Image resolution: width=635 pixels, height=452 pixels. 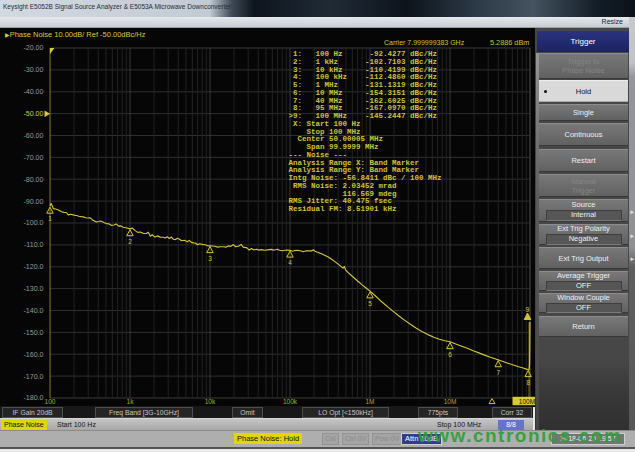 What do you see at coordinates (130, 242) in the screenshot?
I see `svg-text: 2` at bounding box center [130, 242].